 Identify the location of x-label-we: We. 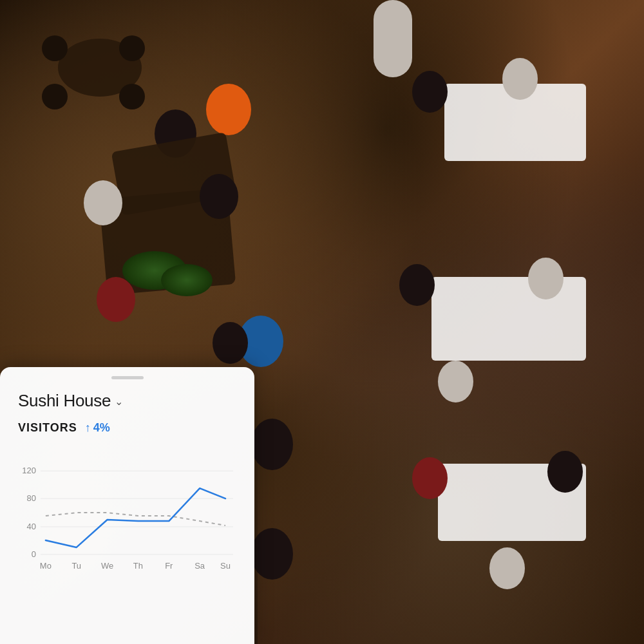
(107, 565).